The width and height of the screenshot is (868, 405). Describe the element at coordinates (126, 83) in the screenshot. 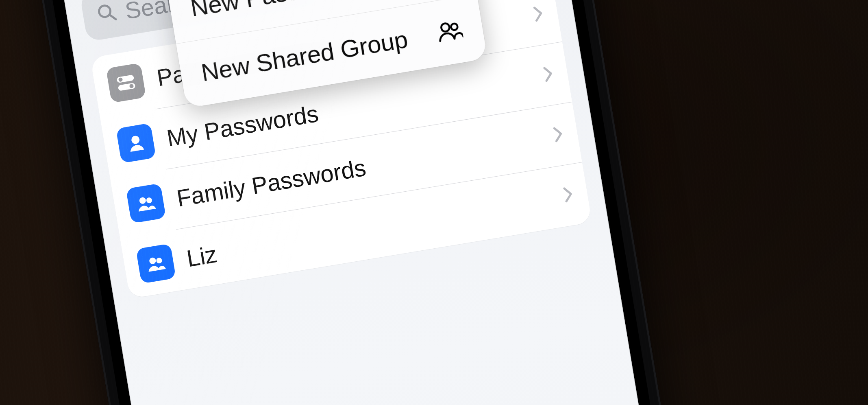

I see `toggles-icon` at that location.